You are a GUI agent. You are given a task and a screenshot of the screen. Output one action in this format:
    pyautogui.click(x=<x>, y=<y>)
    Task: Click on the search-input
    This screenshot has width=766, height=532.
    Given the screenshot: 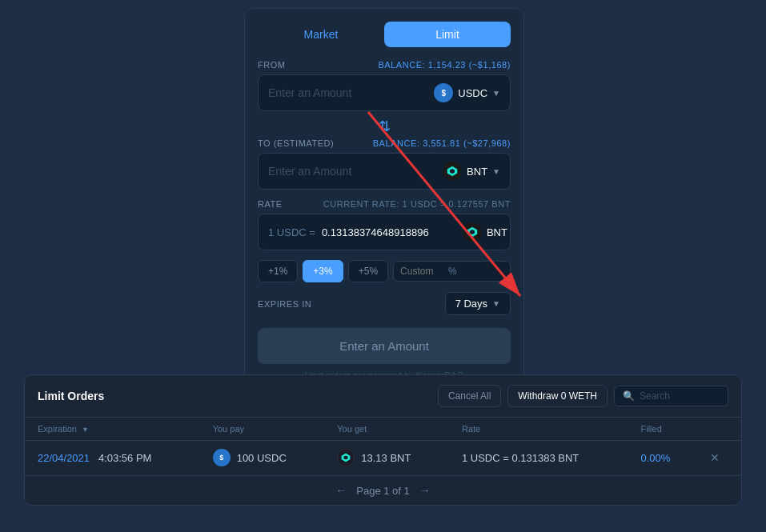 What is the action you would take?
    pyautogui.click(x=680, y=396)
    